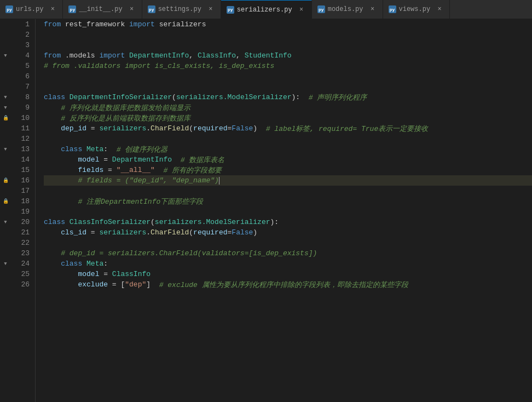  I want to click on code-line-16: # fields = ("dep_id", "dep_name"), so click(288, 181).